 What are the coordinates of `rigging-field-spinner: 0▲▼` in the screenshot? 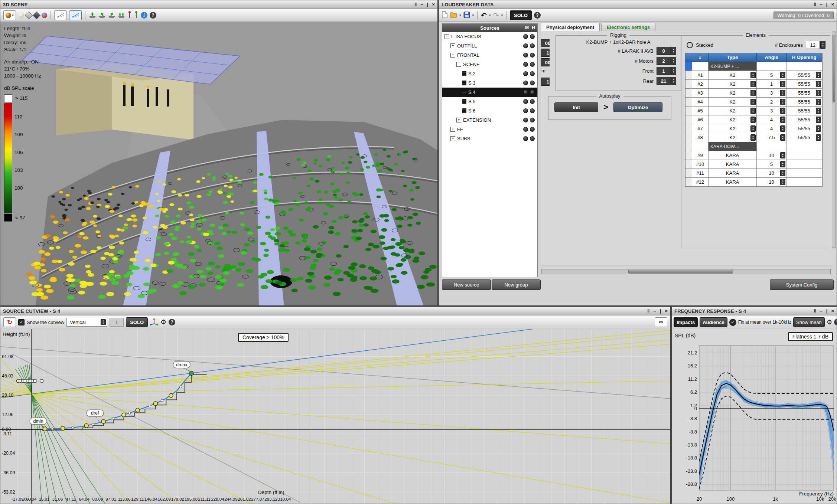 It's located at (666, 51).